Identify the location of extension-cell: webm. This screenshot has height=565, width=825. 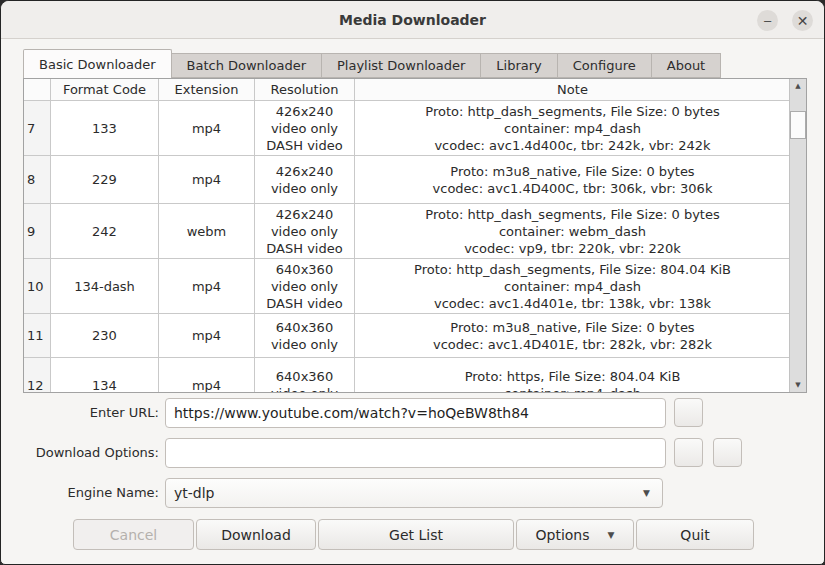
(207, 232).